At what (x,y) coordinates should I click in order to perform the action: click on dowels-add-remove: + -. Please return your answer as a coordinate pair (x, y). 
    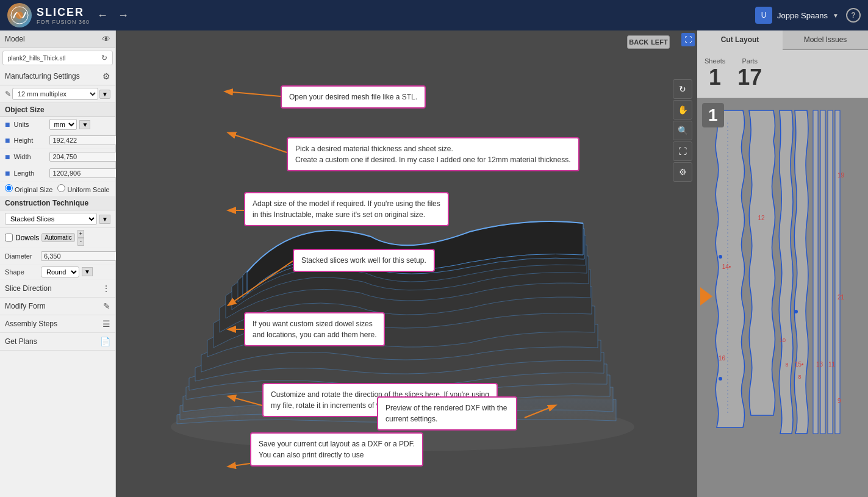
    Looking at the image, I should click on (81, 238).